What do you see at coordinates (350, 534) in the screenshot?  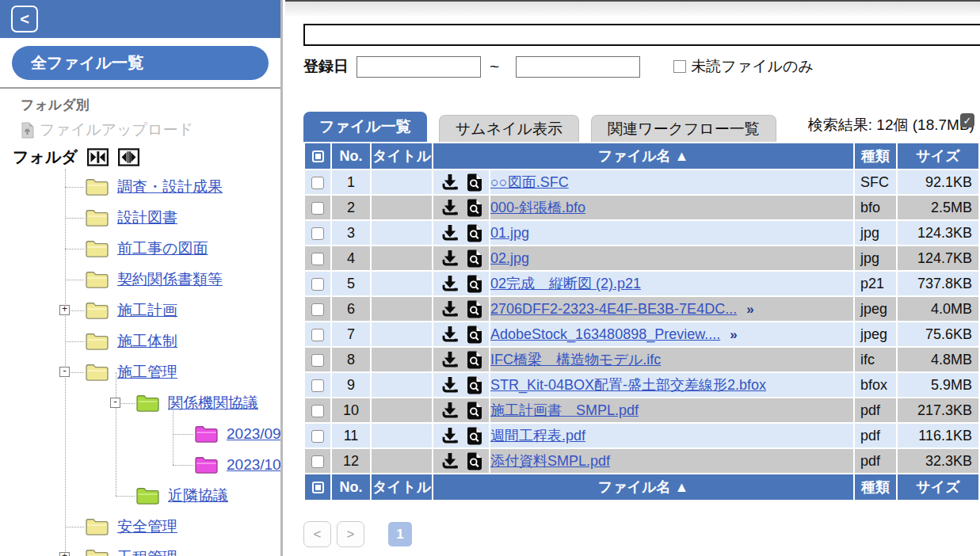 I see `next-page-button: >` at bounding box center [350, 534].